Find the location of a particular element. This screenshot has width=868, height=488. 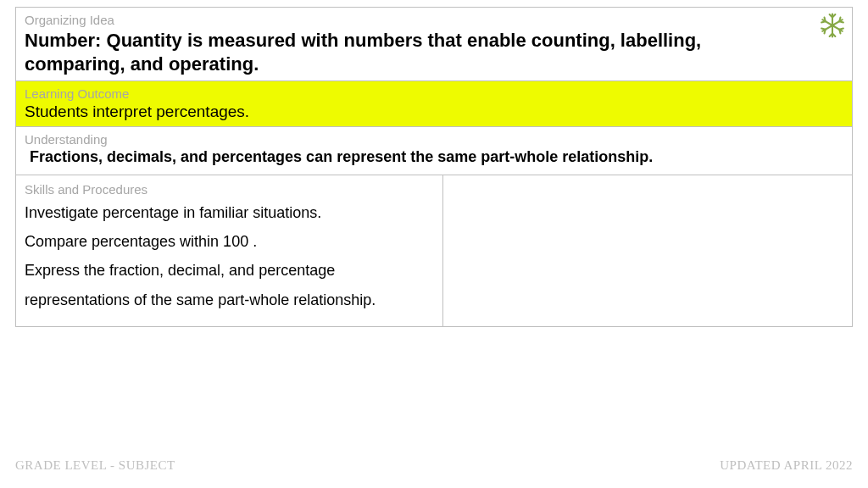

organizing-idea-title: Number: Quantity is measured with number… is located at coordinates (413, 53).